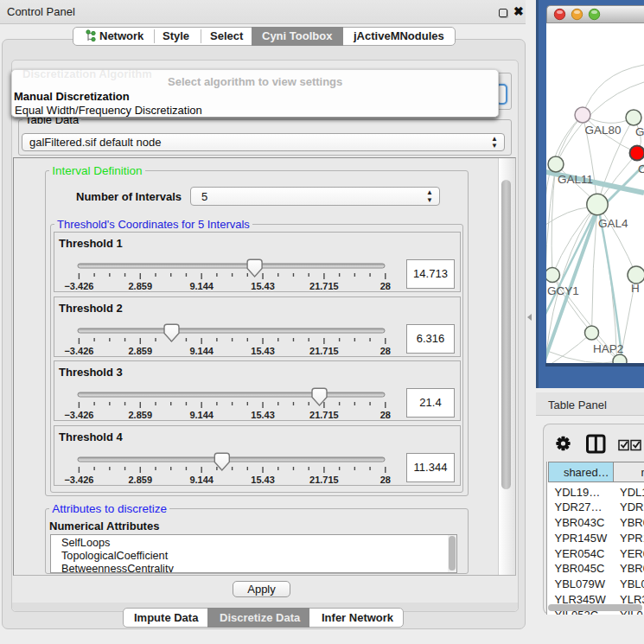 The image size is (644, 644). I want to click on svg-text: HAP2, so click(609, 349).